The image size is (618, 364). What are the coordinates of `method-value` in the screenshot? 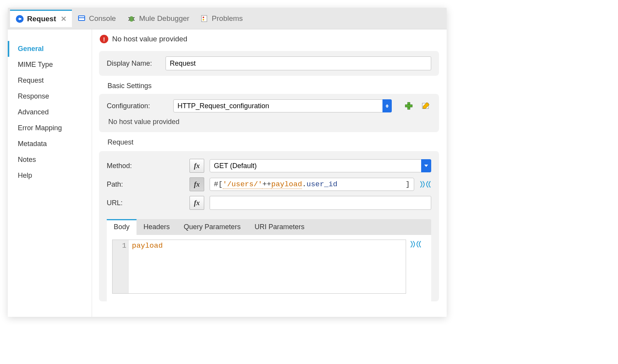 It's located at (320, 166).